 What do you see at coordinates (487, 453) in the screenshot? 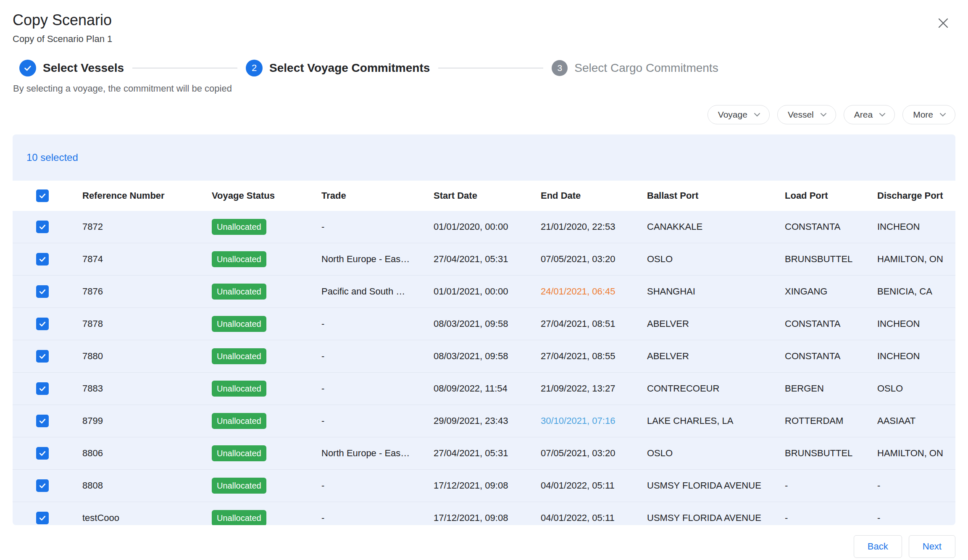
I see `row-start-date: 27/04/2021, 05:31` at bounding box center [487, 453].